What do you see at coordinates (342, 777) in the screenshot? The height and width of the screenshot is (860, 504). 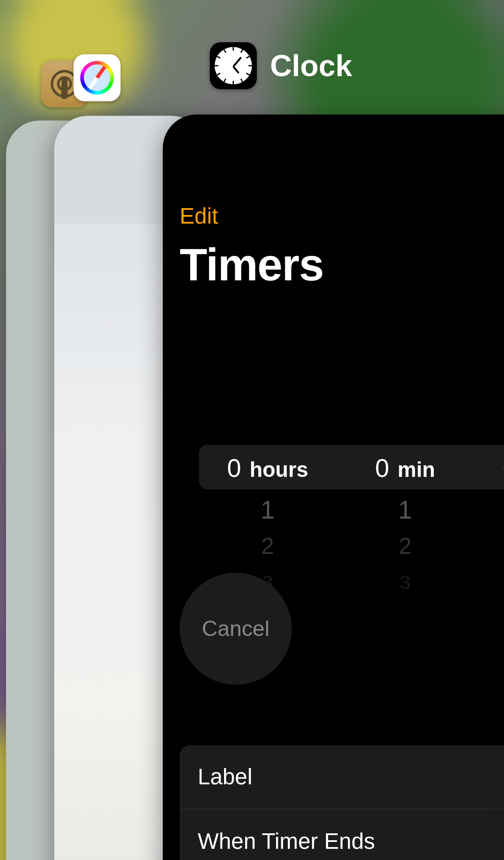 I see `label-row: Label` at bounding box center [342, 777].